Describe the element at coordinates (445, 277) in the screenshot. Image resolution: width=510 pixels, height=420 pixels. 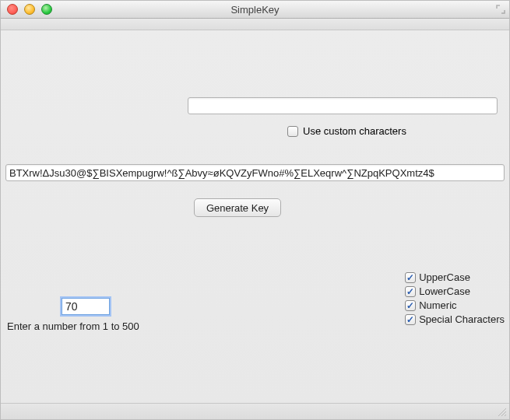
I see `uppercase-label: UpperCase` at that location.